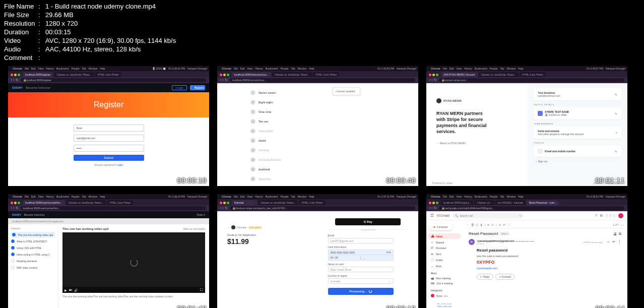  I want to click on lessons-sidebar: Lessons This one has working video upd W…, so click(33, 266).